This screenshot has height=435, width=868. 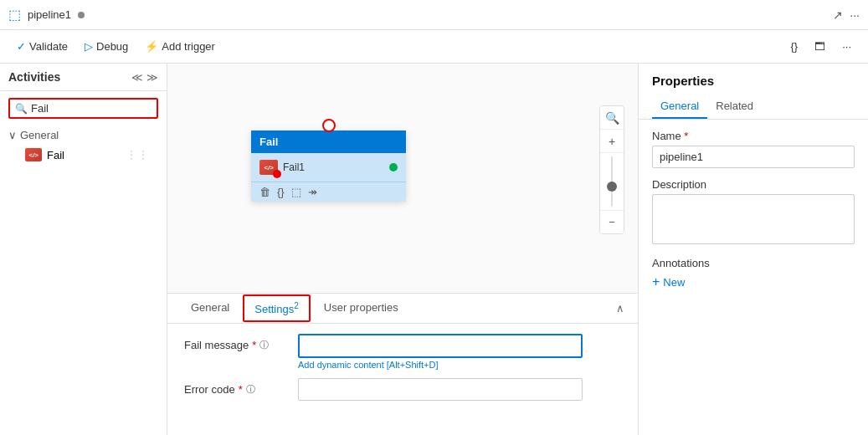 What do you see at coordinates (84, 77) in the screenshot?
I see `sidebar-header: Activities ≪ ≫` at bounding box center [84, 77].